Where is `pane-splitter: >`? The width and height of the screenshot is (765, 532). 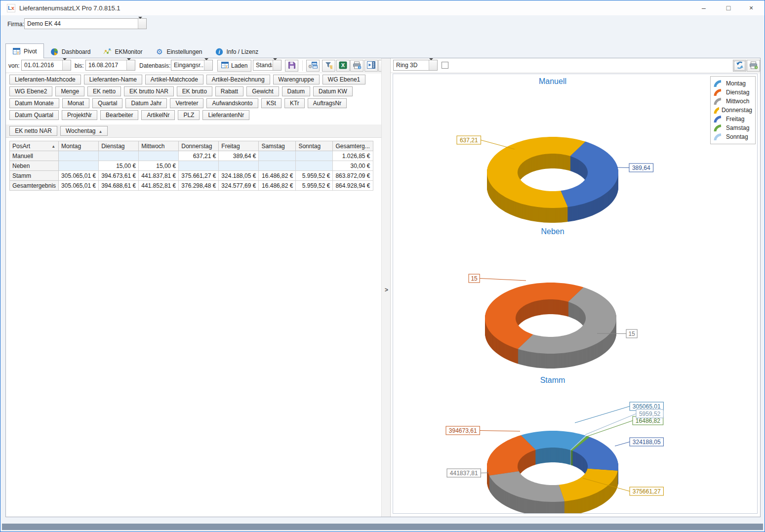
pane-splitter: > is located at coordinates (386, 287).